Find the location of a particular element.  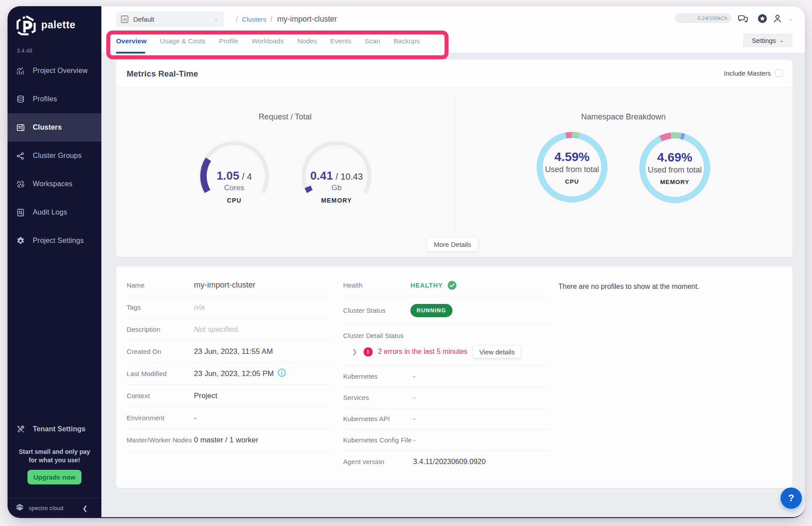

cluster-detail-status-row: ❯ ! 2 errors in the last 5 minutes View … is located at coordinates (432, 352).